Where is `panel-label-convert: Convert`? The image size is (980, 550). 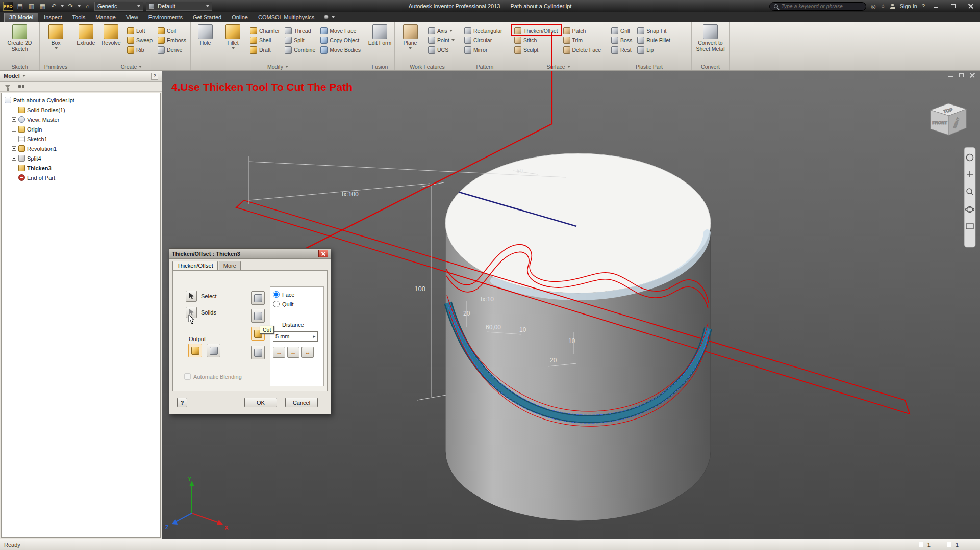 panel-label-convert: Convert is located at coordinates (710, 66).